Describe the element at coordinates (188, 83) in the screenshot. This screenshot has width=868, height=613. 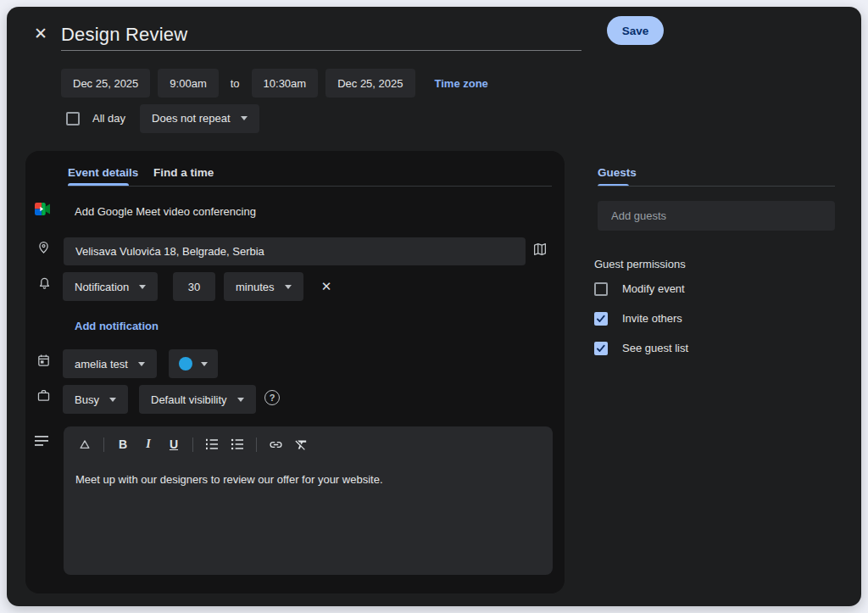
I see `start-time-button: 9:00am` at that location.